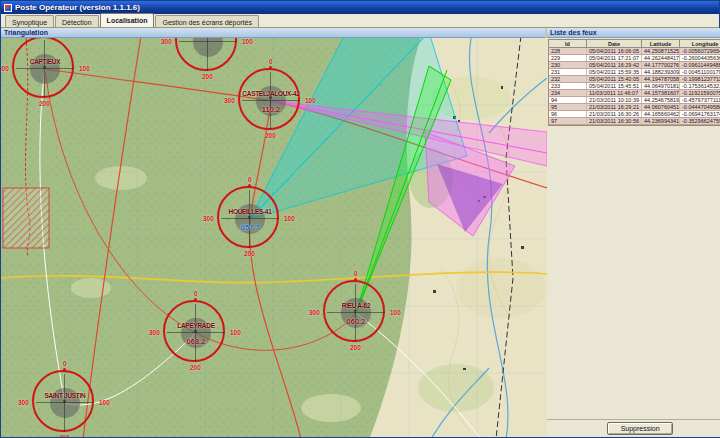  I want to click on table-cell: 05/04/2011 15:45:51, so click(614, 86).